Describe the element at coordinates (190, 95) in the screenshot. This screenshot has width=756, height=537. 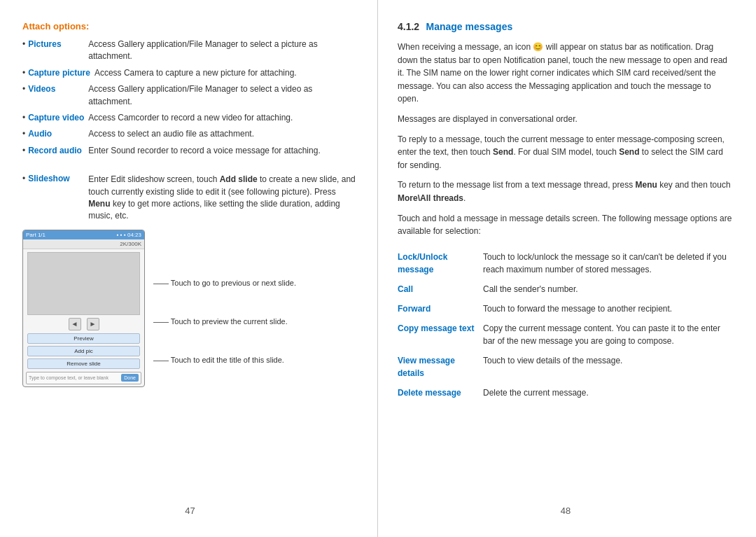
I see `list-item: • Videos Access Gallery application/File…` at that location.